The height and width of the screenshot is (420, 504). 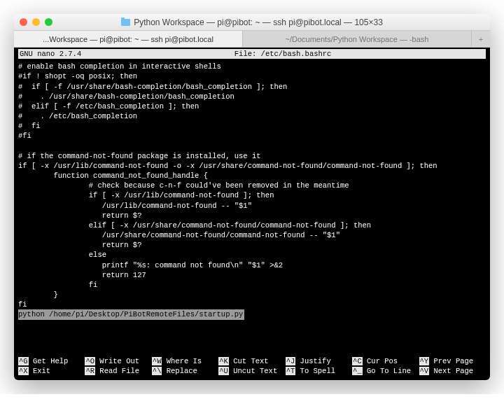 What do you see at coordinates (481, 39) in the screenshot?
I see `new-tab-button: +` at bounding box center [481, 39].